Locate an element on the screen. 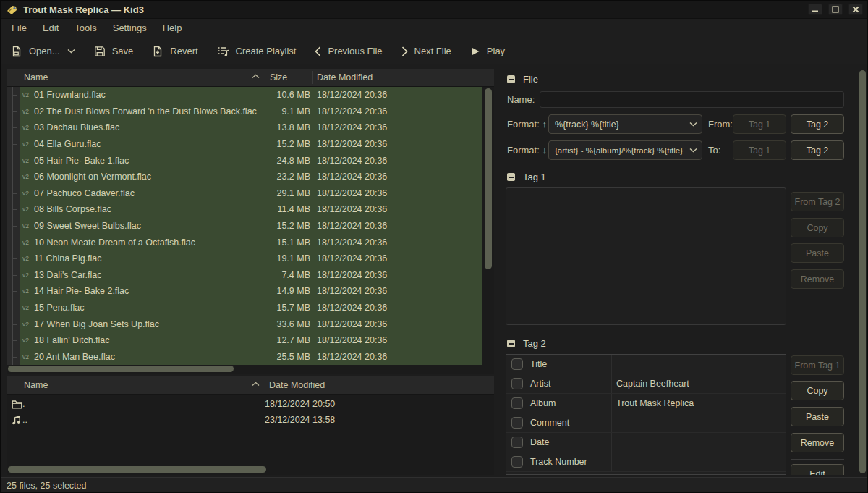 The height and width of the screenshot is (493, 868). folder-row: ..23/12/2024 13:58 is located at coordinates (250, 420).